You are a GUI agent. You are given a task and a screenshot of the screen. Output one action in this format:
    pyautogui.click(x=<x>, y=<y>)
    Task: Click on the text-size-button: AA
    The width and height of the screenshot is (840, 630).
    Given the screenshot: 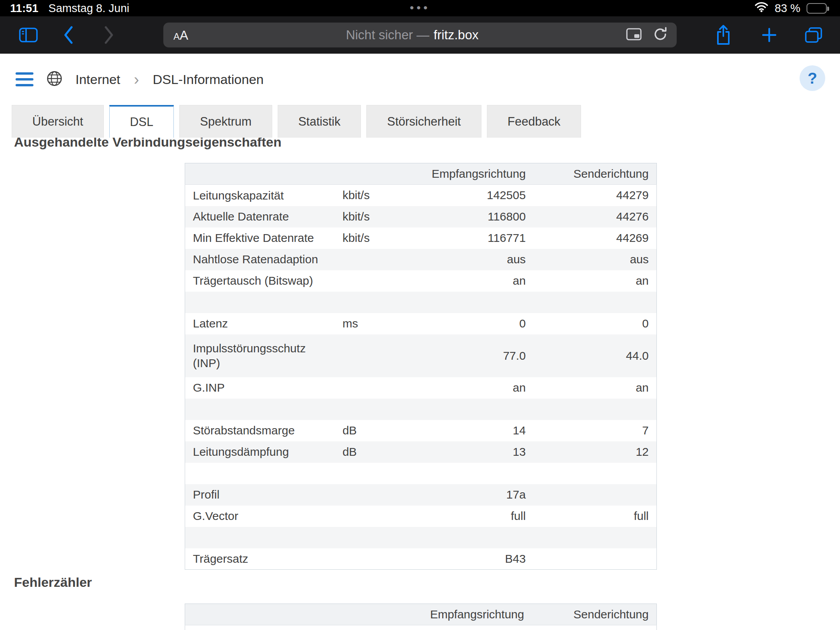 What is the action you would take?
    pyautogui.click(x=181, y=35)
    